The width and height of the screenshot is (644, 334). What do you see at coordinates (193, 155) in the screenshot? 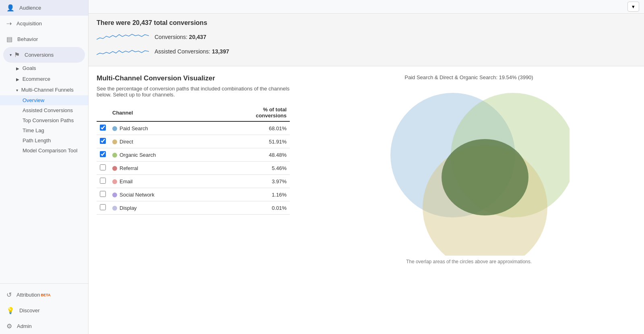
I see `table-row: Organic Search48.48%` at bounding box center [193, 155].